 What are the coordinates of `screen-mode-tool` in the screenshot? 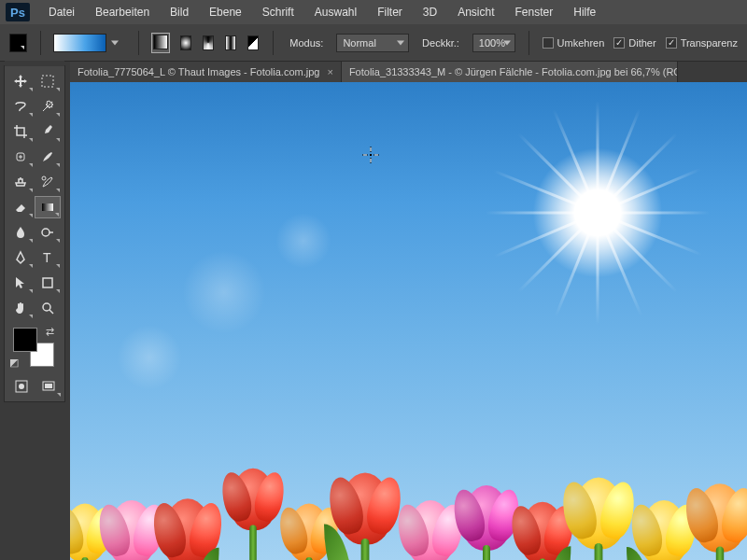 It's located at (49, 386).